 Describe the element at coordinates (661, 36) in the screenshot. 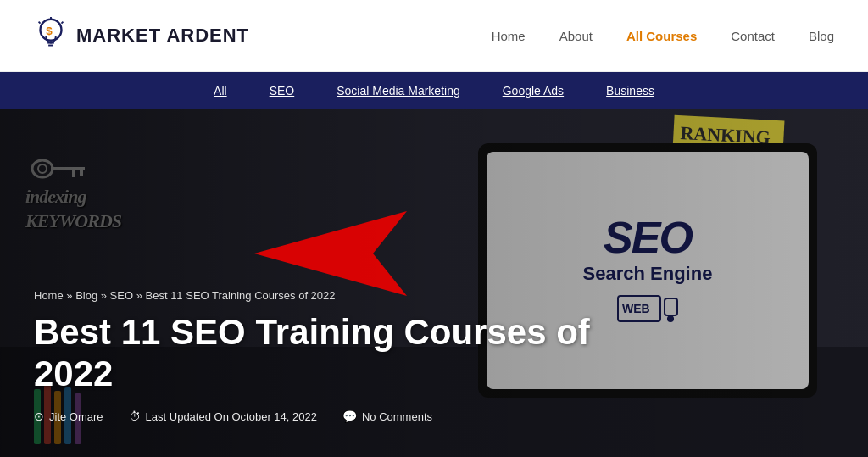

I see `nav-all-courses: All Courses` at that location.